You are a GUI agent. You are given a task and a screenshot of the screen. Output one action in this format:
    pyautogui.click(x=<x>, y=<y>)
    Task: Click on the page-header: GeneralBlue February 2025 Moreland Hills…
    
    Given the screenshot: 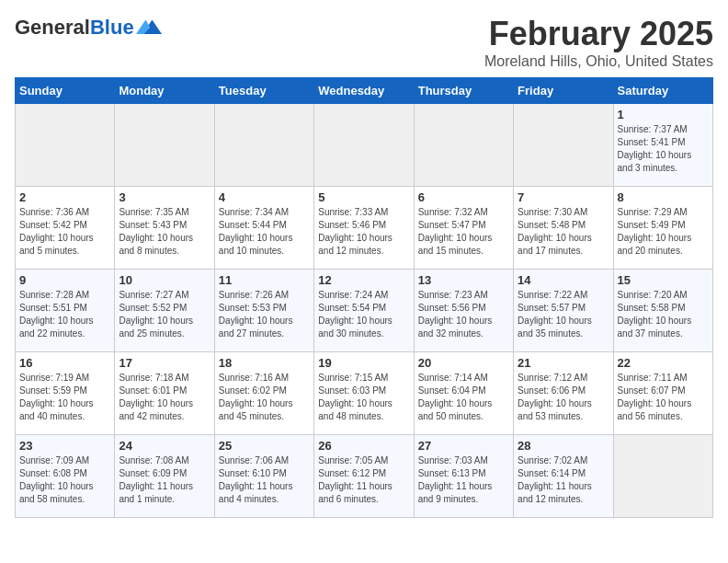 What is the action you would take?
    pyautogui.click(x=364, y=42)
    